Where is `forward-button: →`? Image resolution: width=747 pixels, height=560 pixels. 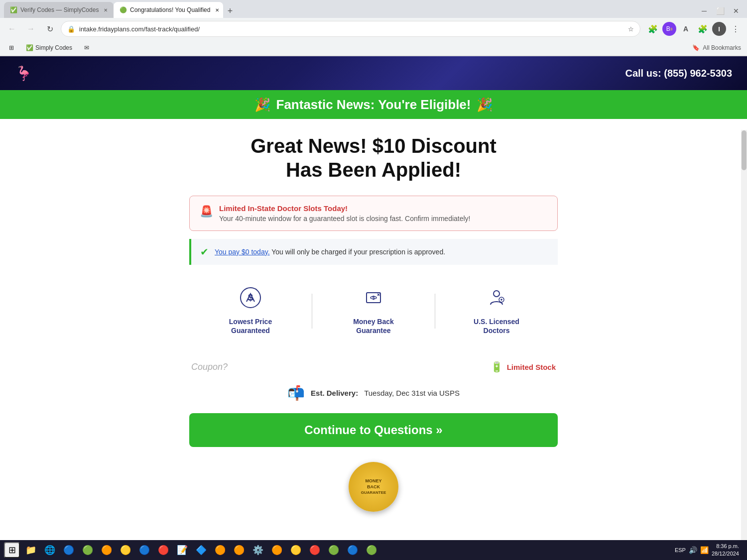 forward-button: → is located at coordinates (31, 29).